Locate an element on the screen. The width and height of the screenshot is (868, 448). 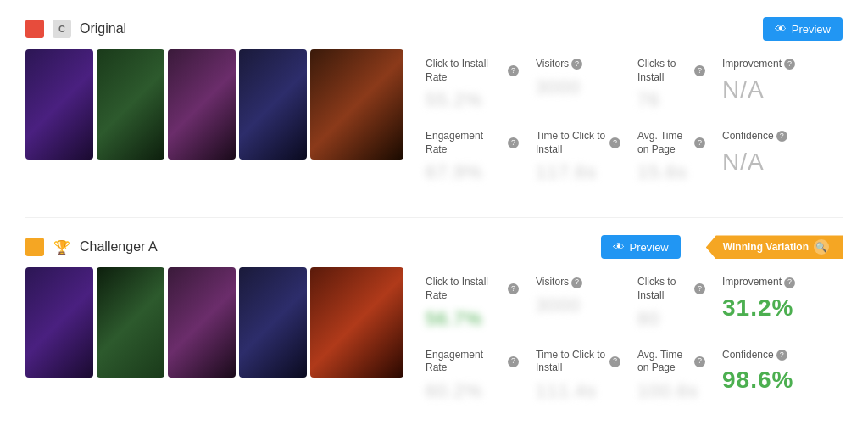
thumbnail-a5-main is located at coordinates (357, 322).